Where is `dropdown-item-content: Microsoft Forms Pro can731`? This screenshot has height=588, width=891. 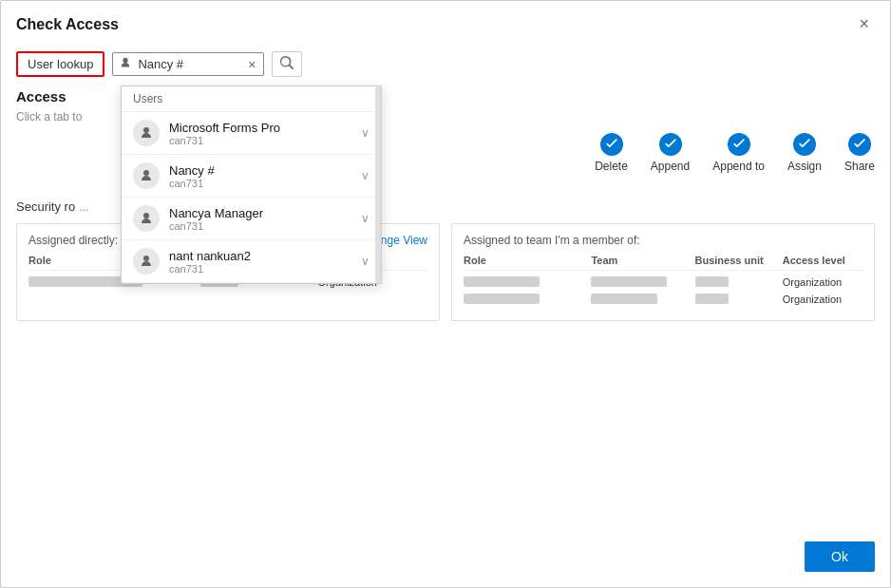
dropdown-item-content: Microsoft Forms Pro can731 is located at coordinates (265, 133).